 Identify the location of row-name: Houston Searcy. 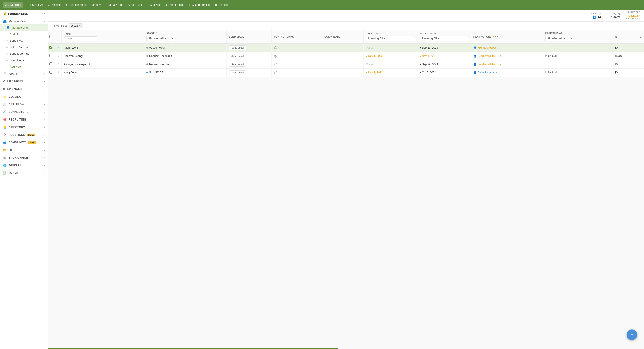
(73, 56).